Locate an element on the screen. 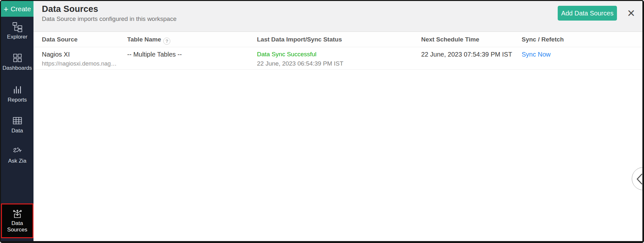 The width and height of the screenshot is (644, 243). column-header-next-schedule: Next Schedule Time is located at coordinates (450, 40).